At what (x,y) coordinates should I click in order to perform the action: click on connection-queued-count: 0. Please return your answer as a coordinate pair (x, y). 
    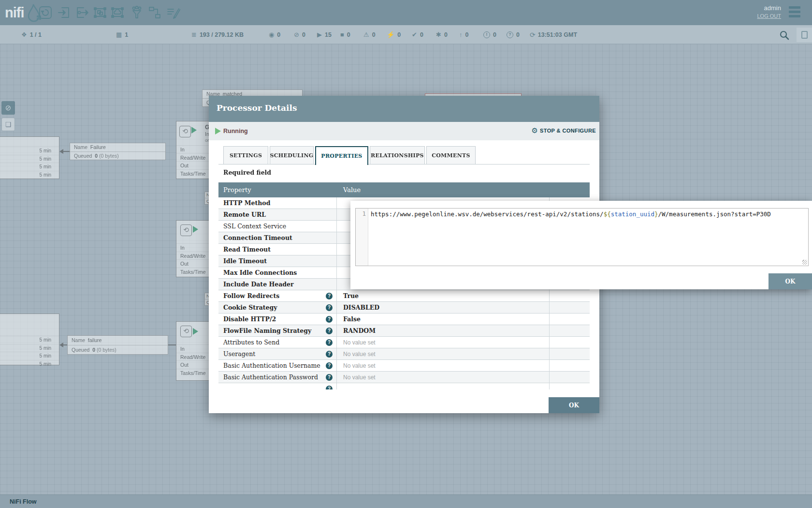
    Looking at the image, I should click on (96, 156).